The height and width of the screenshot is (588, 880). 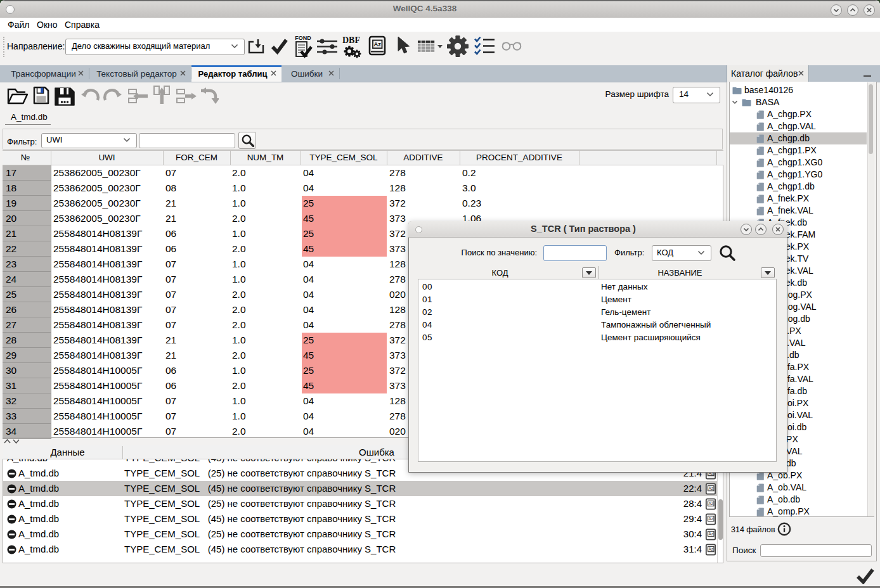 What do you see at coordinates (303, 38) in the screenshot?
I see `svg-text: FOND` at bounding box center [303, 38].